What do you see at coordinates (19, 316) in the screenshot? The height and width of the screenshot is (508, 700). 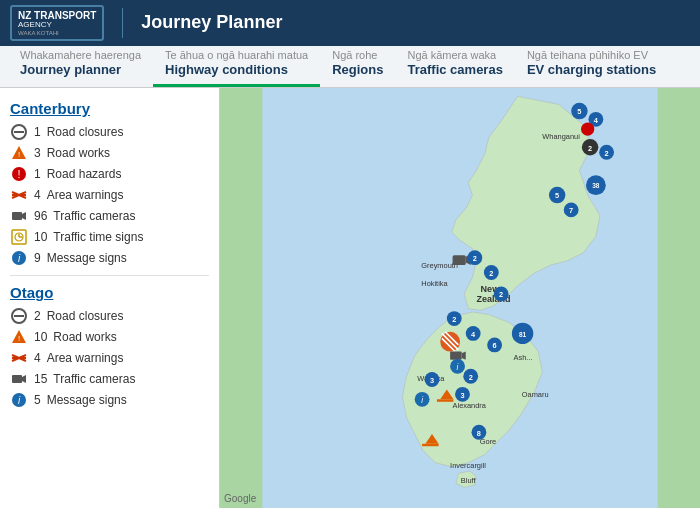 I see `closure-icon-otago` at bounding box center [19, 316].